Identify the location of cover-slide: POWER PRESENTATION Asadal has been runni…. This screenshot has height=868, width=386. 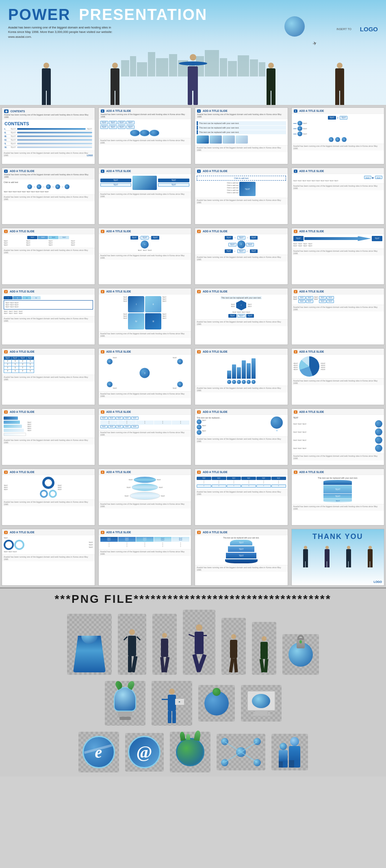
(193, 53).